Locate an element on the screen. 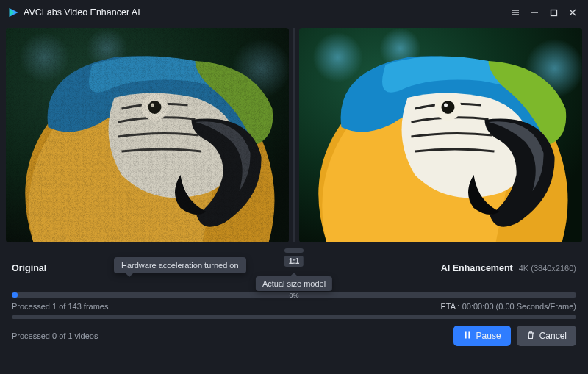  hw-accel-tooltip: Hardware acceleration turned on is located at coordinates (180, 265).